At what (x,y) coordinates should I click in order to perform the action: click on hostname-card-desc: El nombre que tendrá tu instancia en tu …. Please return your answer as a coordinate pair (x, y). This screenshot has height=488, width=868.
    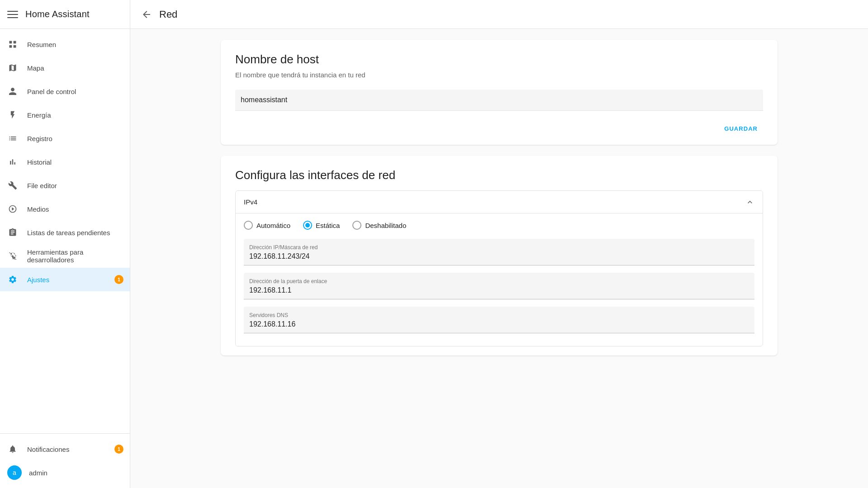
    Looking at the image, I should click on (499, 75).